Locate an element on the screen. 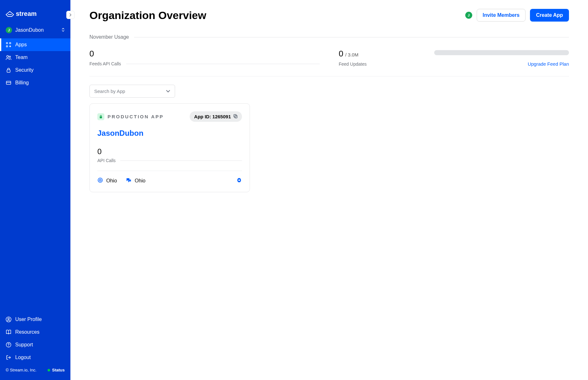 The width and height of the screenshot is (588, 380). page-header: Organization Overview J Invite Members C… is located at coordinates (329, 15).